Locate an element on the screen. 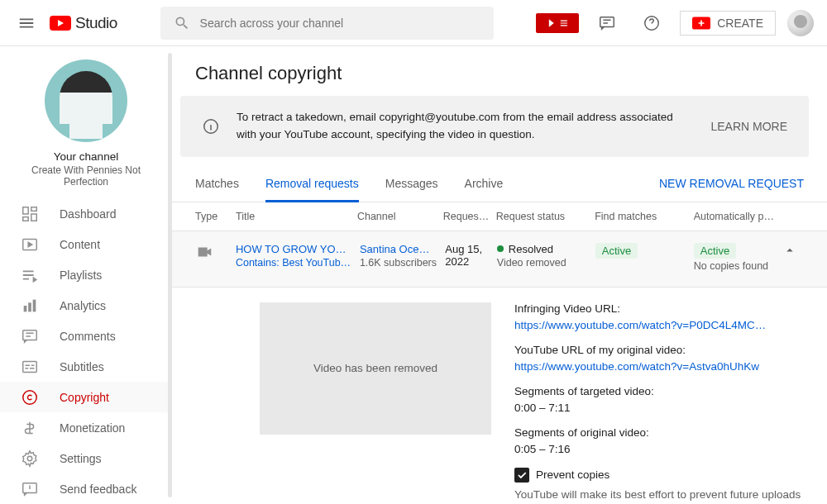  row-subscribers: 1.6K subscribers is located at coordinates (399, 263).